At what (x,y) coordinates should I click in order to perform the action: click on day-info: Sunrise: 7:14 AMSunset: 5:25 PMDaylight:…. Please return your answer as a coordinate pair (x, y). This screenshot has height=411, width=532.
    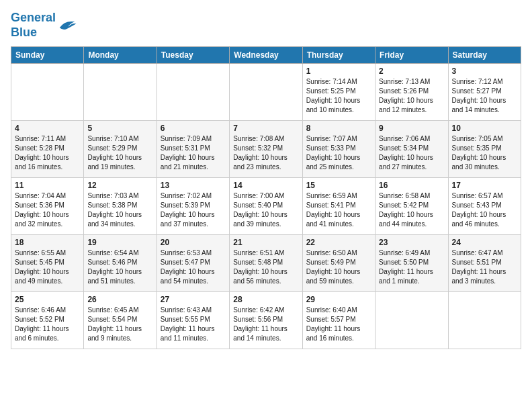
    Looking at the image, I should click on (339, 96).